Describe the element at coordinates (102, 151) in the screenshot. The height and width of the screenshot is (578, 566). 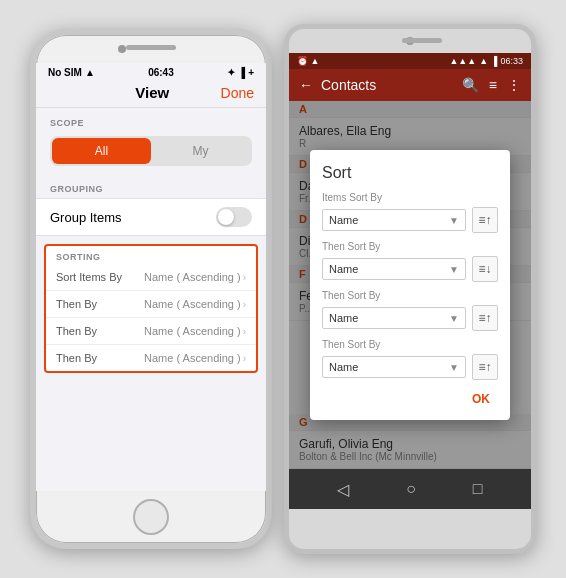
I see `scope-all-button: All` at that location.